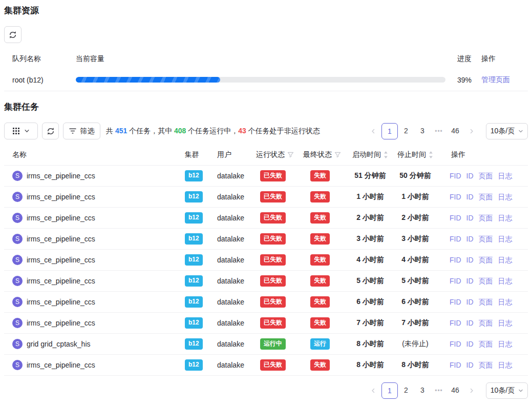  What do you see at coordinates (242, 131) in the screenshot?
I see `stopped-count: 43` at bounding box center [242, 131].